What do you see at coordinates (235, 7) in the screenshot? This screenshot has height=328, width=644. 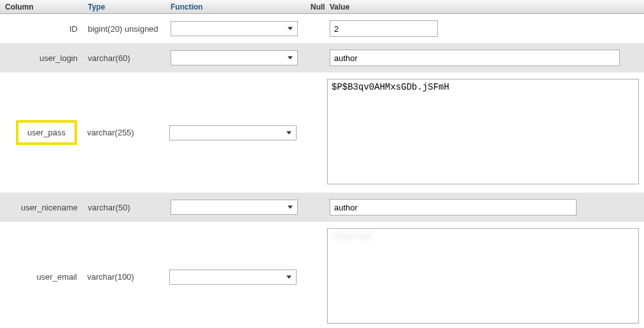 I see `header-function: Function` at bounding box center [235, 7].